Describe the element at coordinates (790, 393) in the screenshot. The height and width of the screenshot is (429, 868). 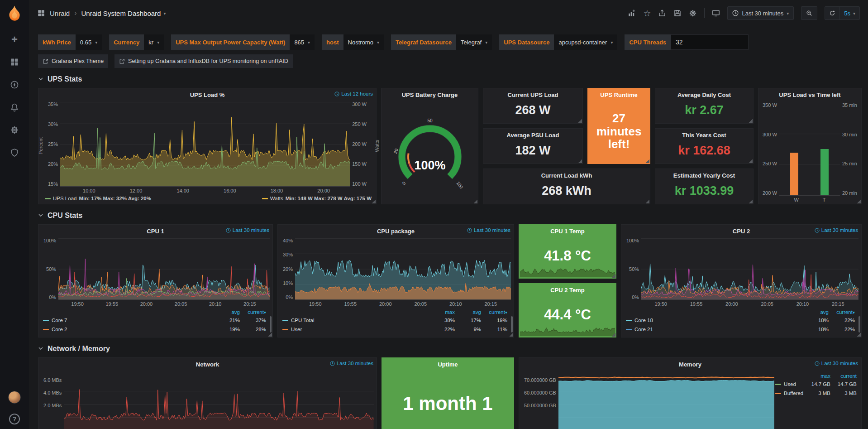
I see `legend-series-name: Buffered` at that location.